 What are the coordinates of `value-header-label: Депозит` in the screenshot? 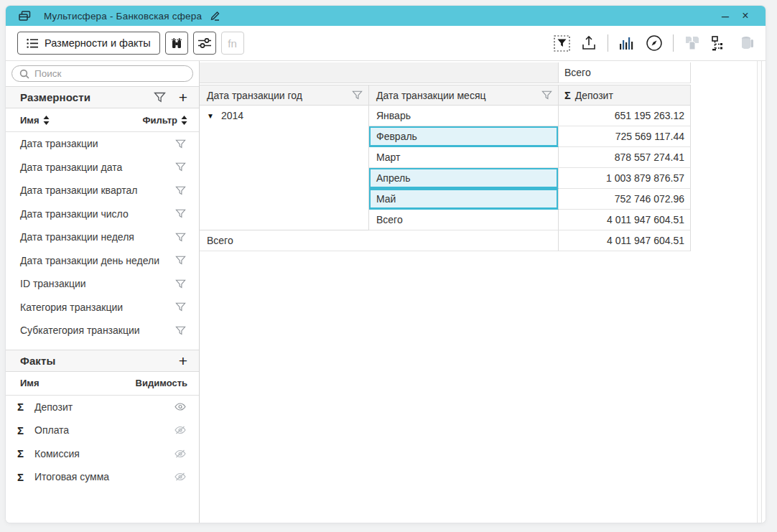 It's located at (595, 95).